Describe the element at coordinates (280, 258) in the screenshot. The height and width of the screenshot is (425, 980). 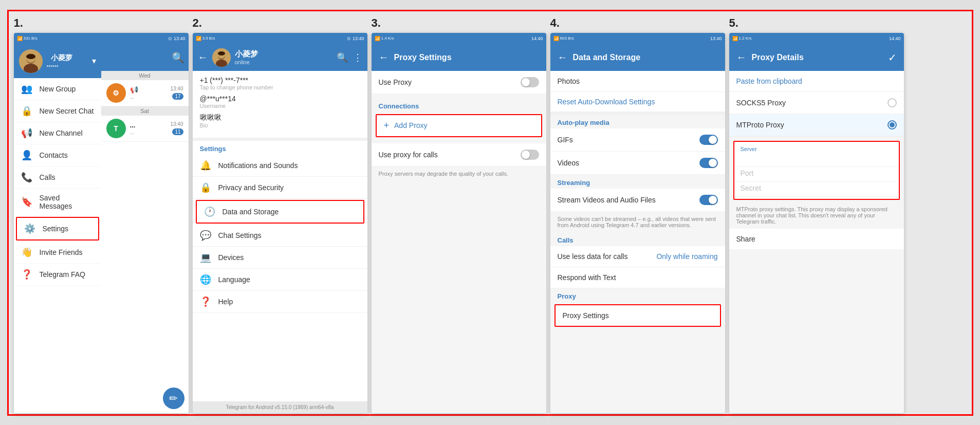
I see `settings-devices: 💻 Devices` at that location.